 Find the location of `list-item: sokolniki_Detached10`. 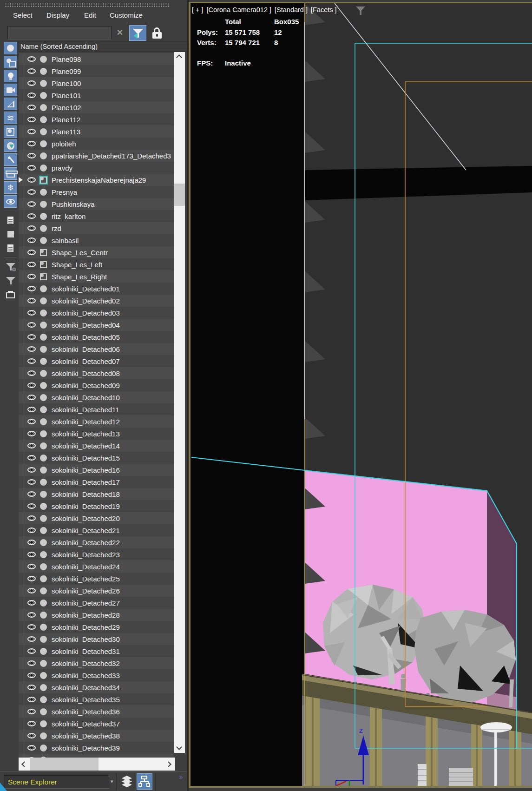

list-item: sokolniki_Detached10 is located at coordinates (97, 397).